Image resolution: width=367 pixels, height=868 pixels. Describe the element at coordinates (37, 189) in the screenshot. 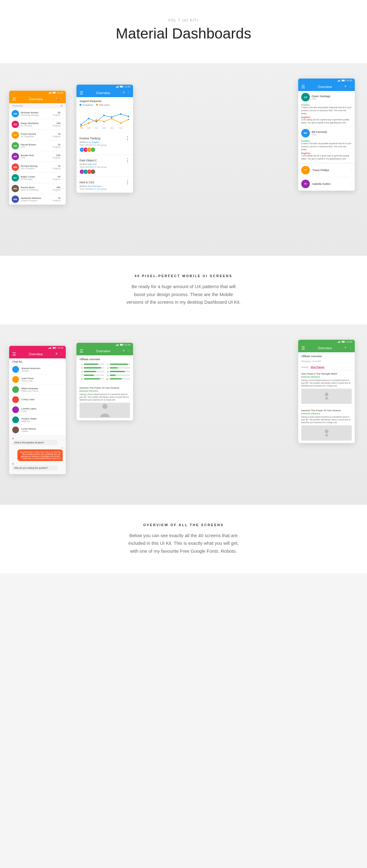

I see `list-item: RB Rachel Bush Head of Marketing 380Proj…` at that location.